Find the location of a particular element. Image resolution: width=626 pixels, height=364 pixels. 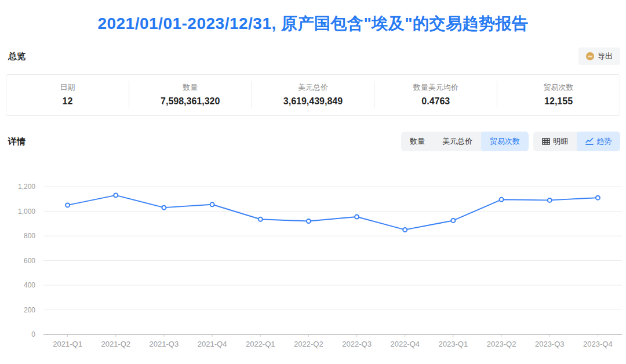

metric-tab-group: 数量 美元总价 贸易次数 is located at coordinates (465, 141).